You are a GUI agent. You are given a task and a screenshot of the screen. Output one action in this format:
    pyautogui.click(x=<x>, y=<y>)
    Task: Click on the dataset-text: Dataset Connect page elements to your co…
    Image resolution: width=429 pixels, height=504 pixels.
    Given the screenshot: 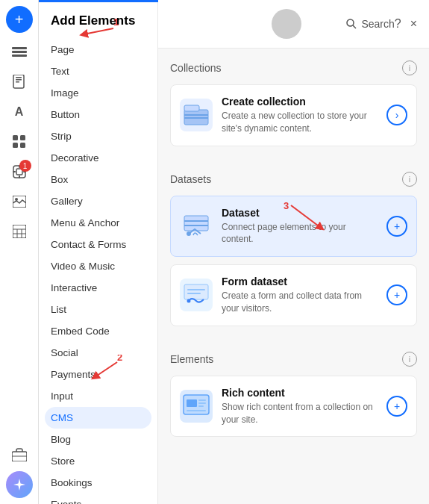 What is the action you would take?
    pyautogui.click(x=300, y=227)
    